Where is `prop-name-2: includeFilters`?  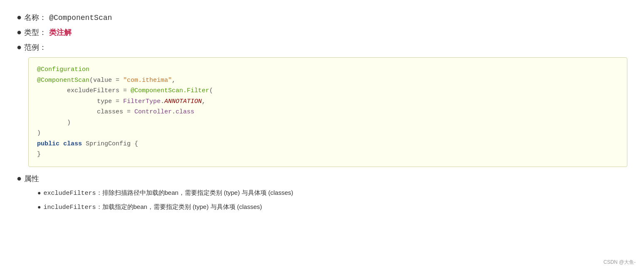 prop-name-2: includeFilters is located at coordinates (69, 208).